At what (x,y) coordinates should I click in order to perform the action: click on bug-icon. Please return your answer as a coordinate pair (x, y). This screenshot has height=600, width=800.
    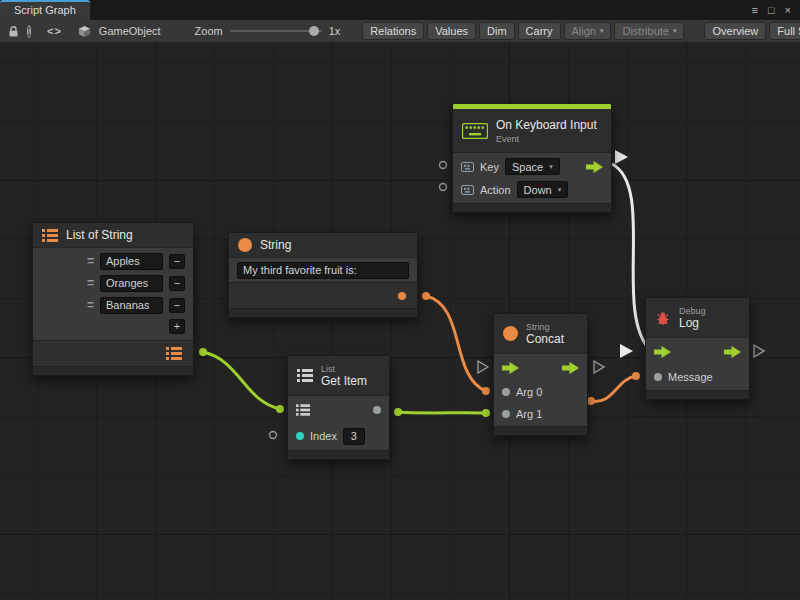
    Looking at the image, I should click on (663, 318).